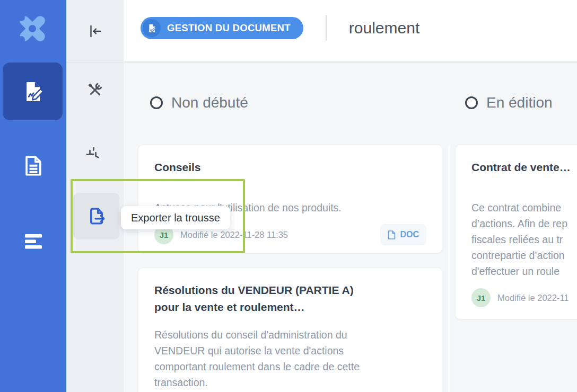  I want to click on card-conseils: Conseils Astuces pour l'utilisation de n…, so click(291, 199).